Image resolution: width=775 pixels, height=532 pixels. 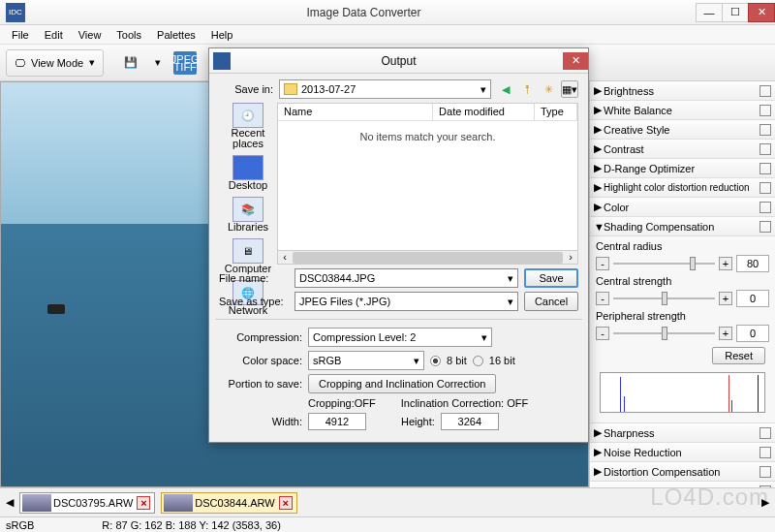 What do you see at coordinates (682, 91) in the screenshot?
I see `acc-brightness: ▶Brightness` at bounding box center [682, 91].